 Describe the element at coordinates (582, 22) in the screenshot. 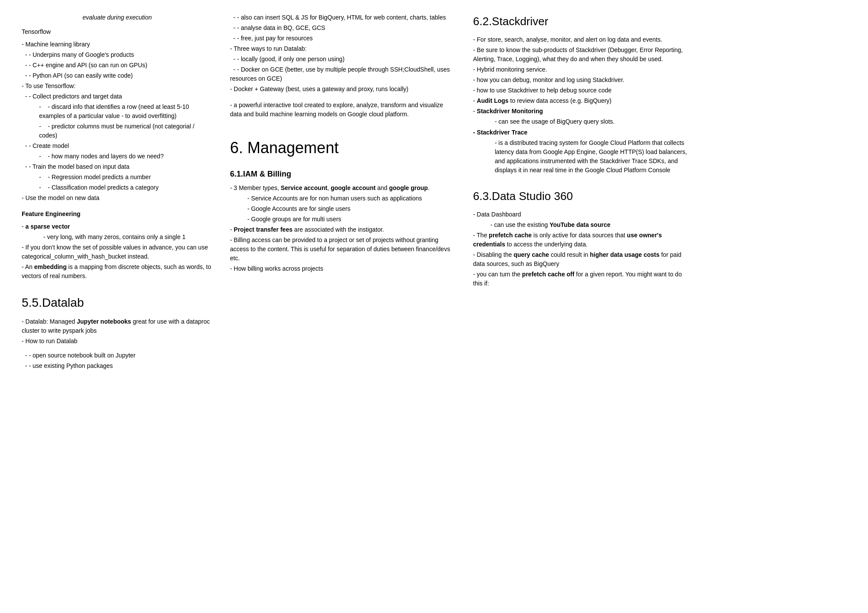

I see `stackdriver-title: 6.2.Stackdriver` at that location.